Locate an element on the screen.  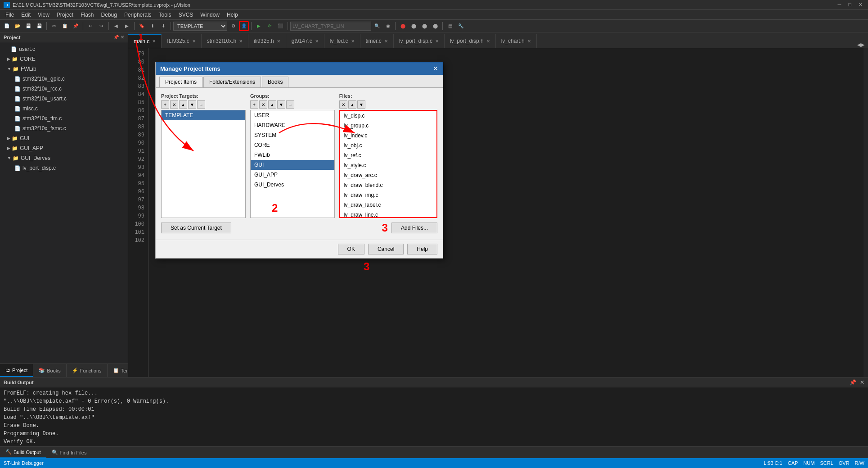
view2-btn: 🔧 is located at coordinates (461, 26).